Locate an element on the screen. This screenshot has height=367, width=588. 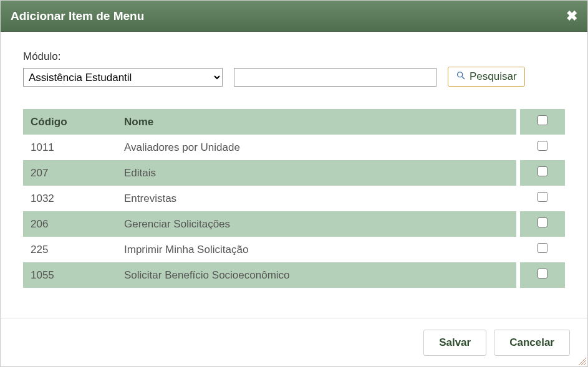
th-select-all is located at coordinates (542, 122).